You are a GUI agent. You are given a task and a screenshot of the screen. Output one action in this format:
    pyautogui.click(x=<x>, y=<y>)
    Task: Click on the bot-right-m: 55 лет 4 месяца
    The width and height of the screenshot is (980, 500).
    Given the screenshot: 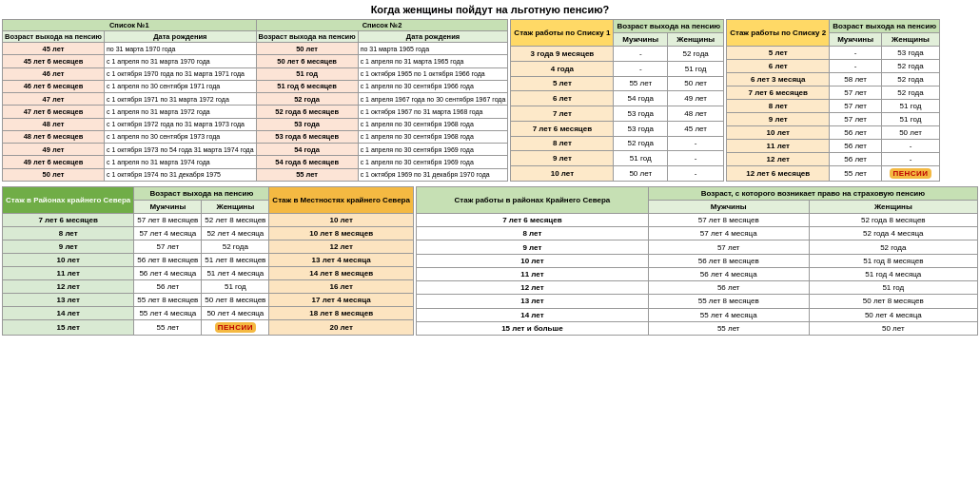 What is the action you would take?
    pyautogui.click(x=729, y=315)
    